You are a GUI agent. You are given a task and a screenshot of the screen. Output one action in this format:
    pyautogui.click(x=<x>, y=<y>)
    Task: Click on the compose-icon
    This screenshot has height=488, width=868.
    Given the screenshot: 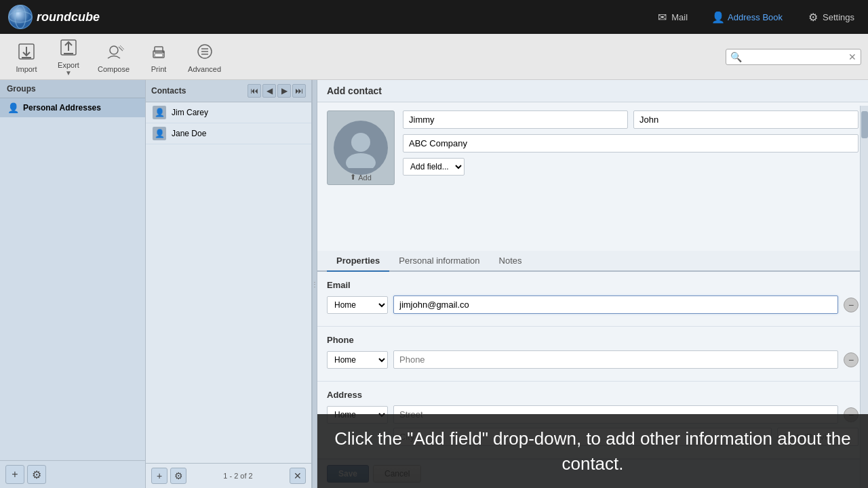 What is the action you would take?
    pyautogui.click(x=114, y=52)
    